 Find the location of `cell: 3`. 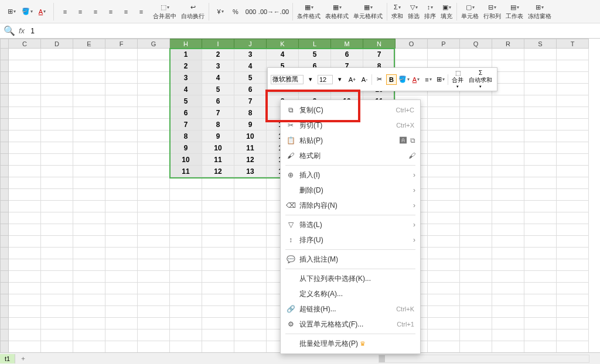

cell: 3 is located at coordinates (218, 66).